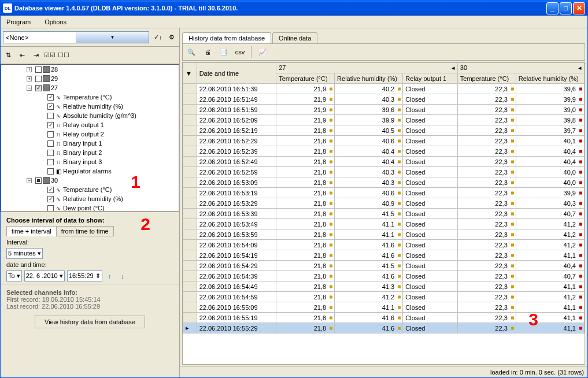  I want to click on tree-27-bi3: Binary input 3, so click(82, 162).